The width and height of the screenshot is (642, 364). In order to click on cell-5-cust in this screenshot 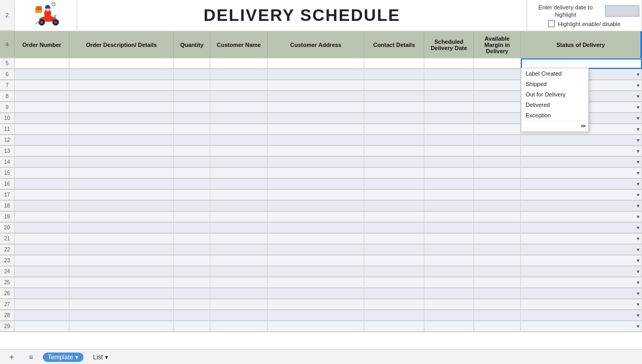, I will do `click(239, 64)`.